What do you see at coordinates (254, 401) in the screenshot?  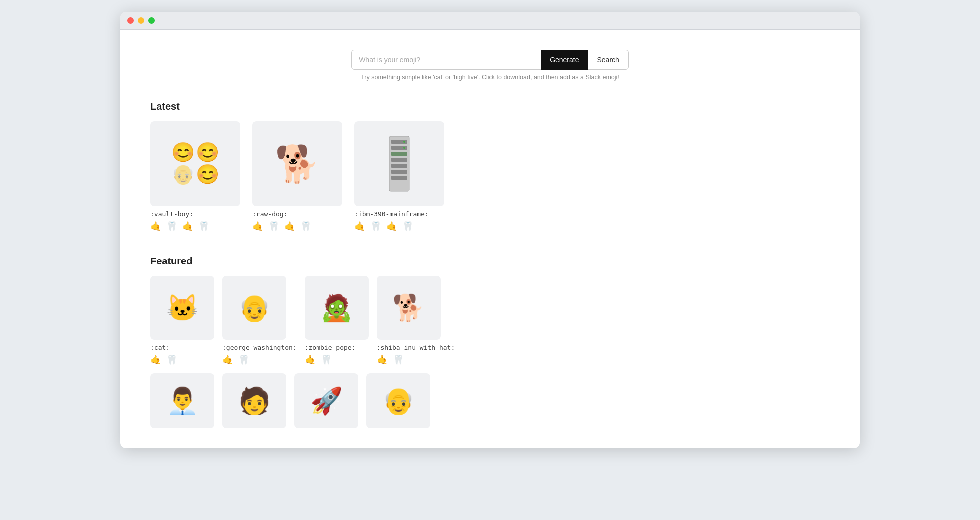 I see `emoji-display: 🧑` at bounding box center [254, 401].